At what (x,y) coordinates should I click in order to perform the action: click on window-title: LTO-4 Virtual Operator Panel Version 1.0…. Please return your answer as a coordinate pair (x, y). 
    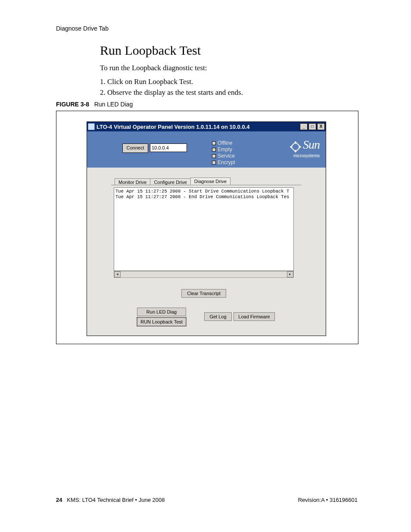
    Looking at the image, I should click on (198, 127).